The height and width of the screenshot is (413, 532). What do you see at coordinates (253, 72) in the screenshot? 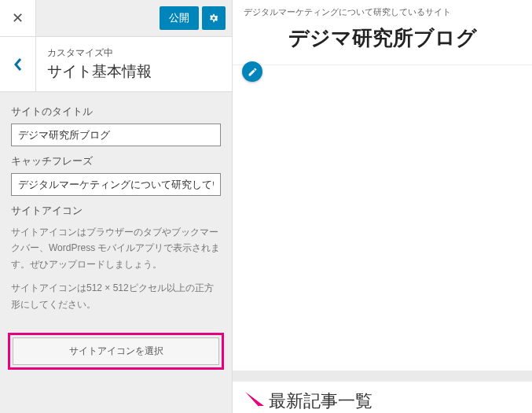
I see `pencil-icon` at bounding box center [253, 72].